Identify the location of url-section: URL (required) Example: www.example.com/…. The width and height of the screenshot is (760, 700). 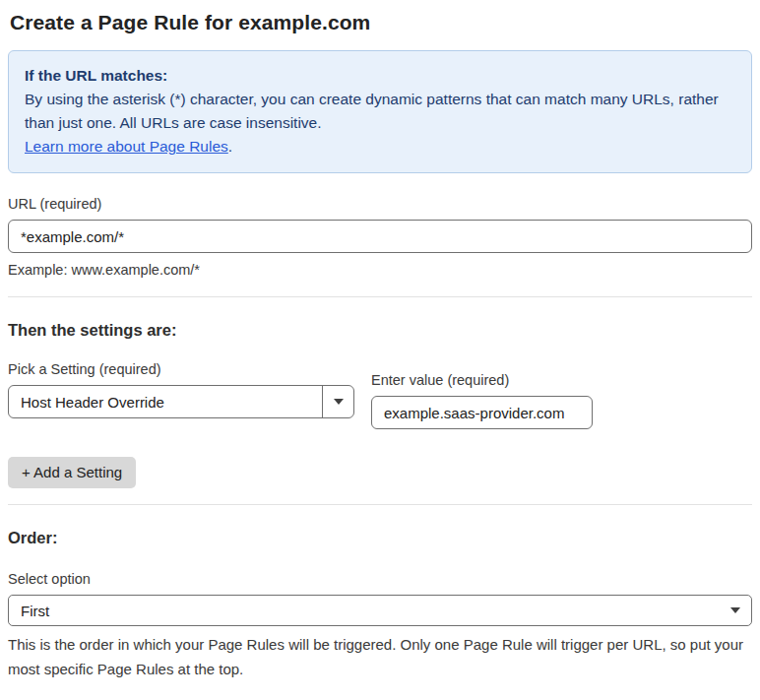
(380, 238).